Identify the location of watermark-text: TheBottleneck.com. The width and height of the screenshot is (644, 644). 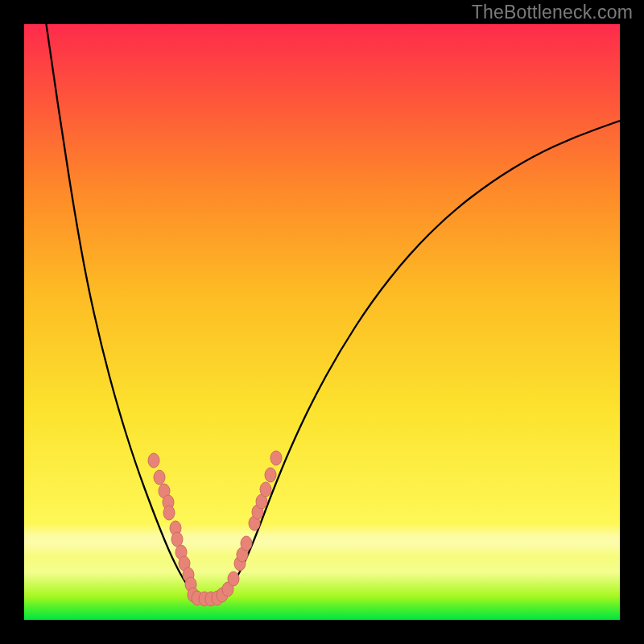
(552, 13).